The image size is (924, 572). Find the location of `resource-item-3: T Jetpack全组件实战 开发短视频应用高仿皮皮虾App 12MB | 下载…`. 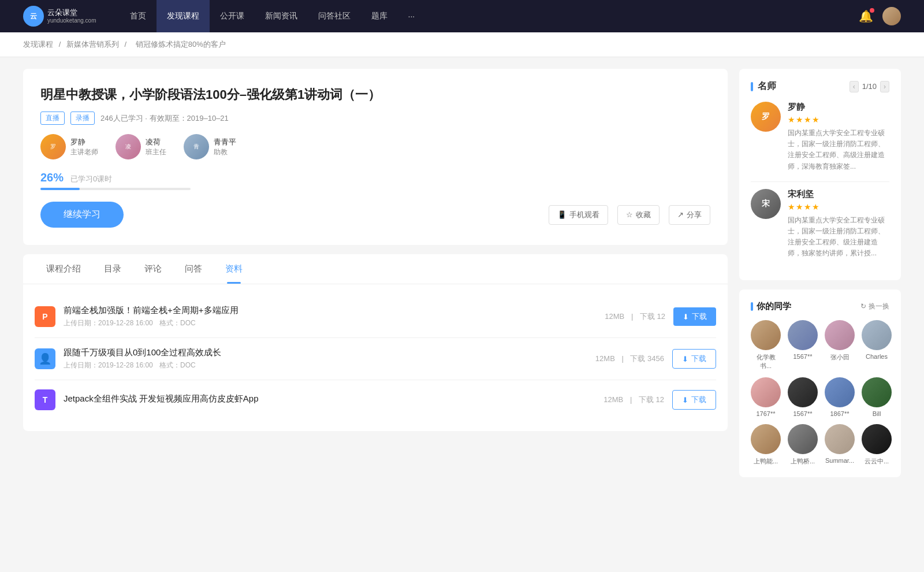

resource-item-3: T Jetpack全组件实战 开发短视频应用高仿皮皮虾App 12MB | 下载… is located at coordinates (375, 400).